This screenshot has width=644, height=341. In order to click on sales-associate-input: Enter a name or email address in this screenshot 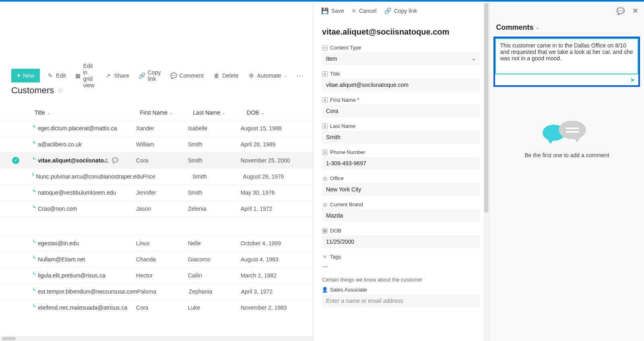, I will do `click(401, 301)`.